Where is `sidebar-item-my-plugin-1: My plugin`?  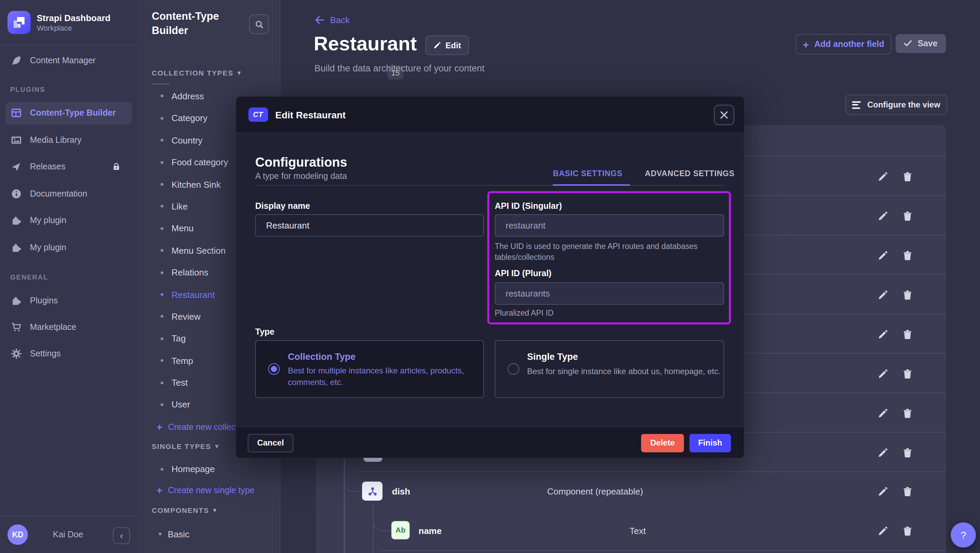
sidebar-item-my-plugin-1: My plugin is located at coordinates (68, 221).